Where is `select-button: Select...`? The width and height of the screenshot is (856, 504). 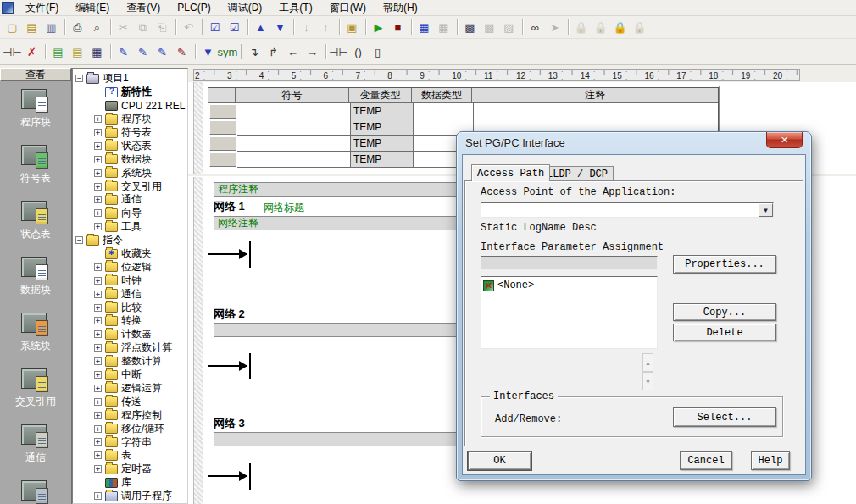 select-button: Select... is located at coordinates (725, 417).